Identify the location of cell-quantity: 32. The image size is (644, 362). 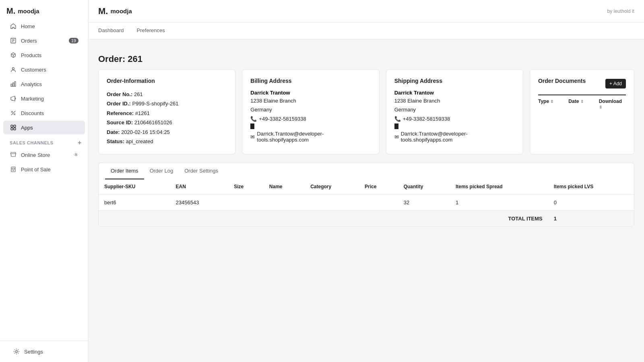
(424, 203).